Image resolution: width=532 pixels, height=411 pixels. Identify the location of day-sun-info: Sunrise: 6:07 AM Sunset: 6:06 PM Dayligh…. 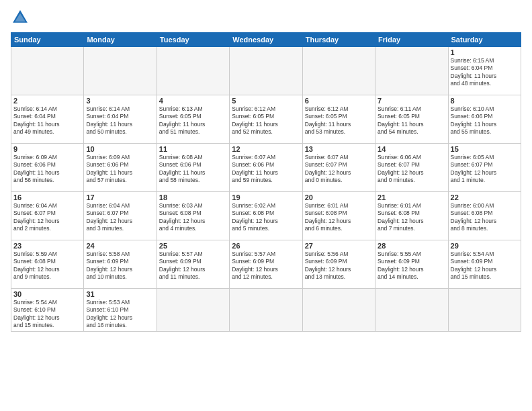
(266, 169).